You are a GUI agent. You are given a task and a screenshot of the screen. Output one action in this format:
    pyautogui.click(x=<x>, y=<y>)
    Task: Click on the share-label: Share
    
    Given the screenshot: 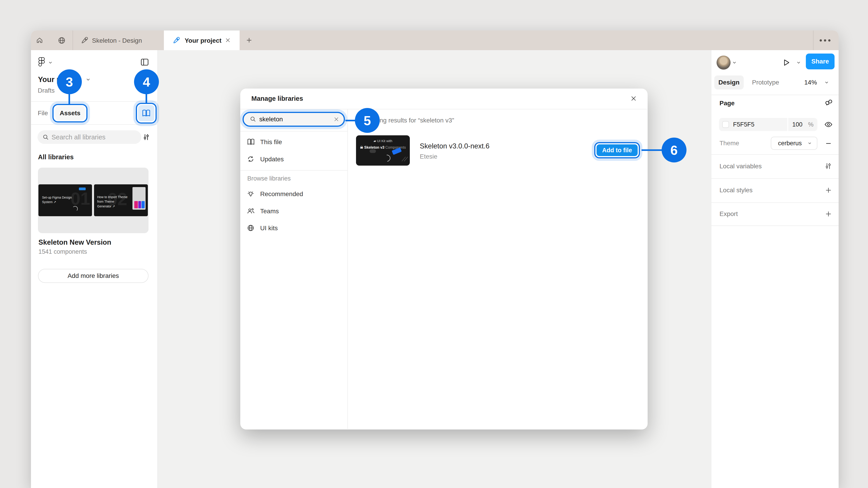 What is the action you would take?
    pyautogui.click(x=820, y=61)
    